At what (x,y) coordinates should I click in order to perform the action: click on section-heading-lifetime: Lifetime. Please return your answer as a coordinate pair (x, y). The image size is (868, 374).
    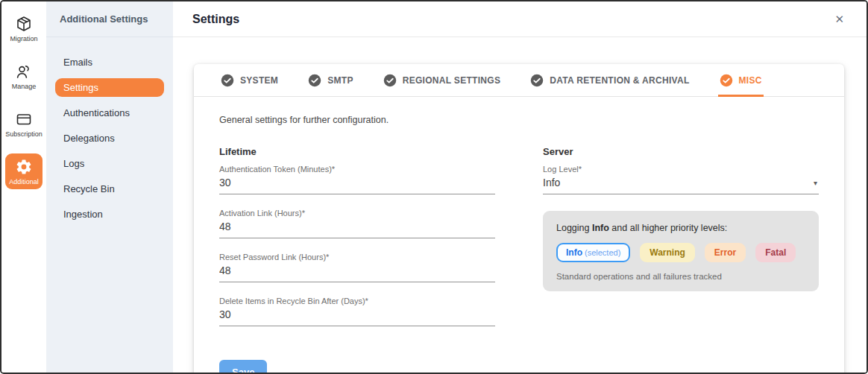
    Looking at the image, I should click on (357, 152).